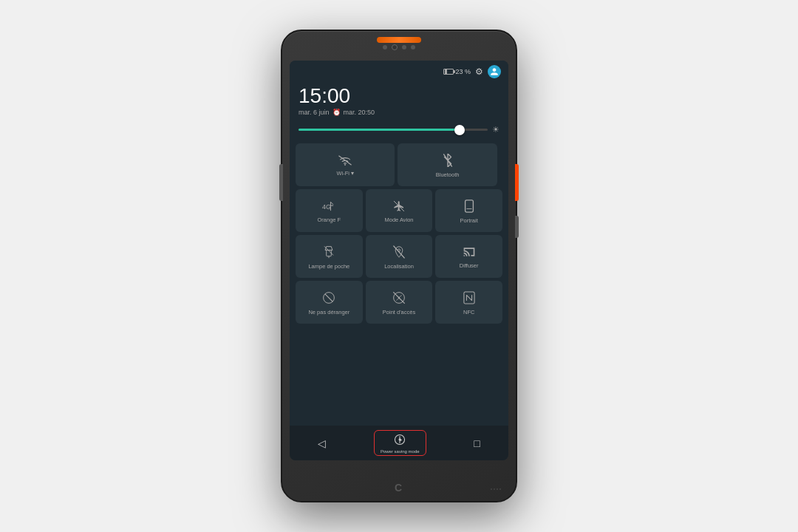  What do you see at coordinates (399, 312) in the screenshot?
I see `hotspot-label: Point d'accès` at bounding box center [399, 312].